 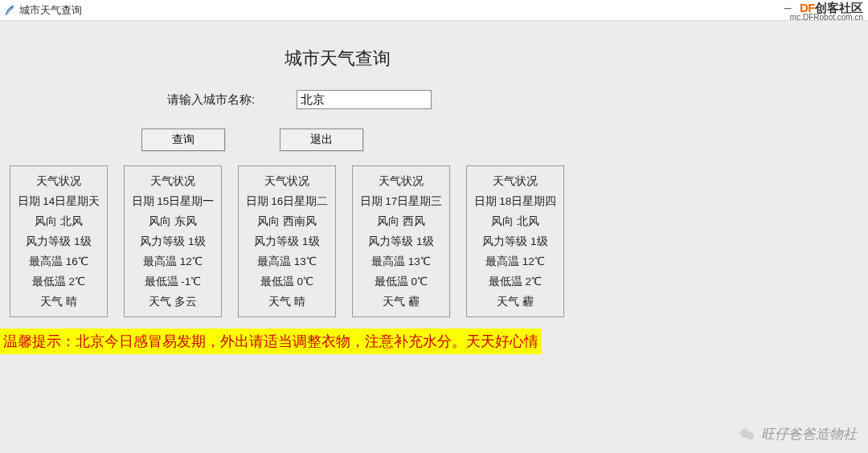 What do you see at coordinates (173, 281) in the screenshot?
I see `card-line: 最低温 -1℃` at bounding box center [173, 281].